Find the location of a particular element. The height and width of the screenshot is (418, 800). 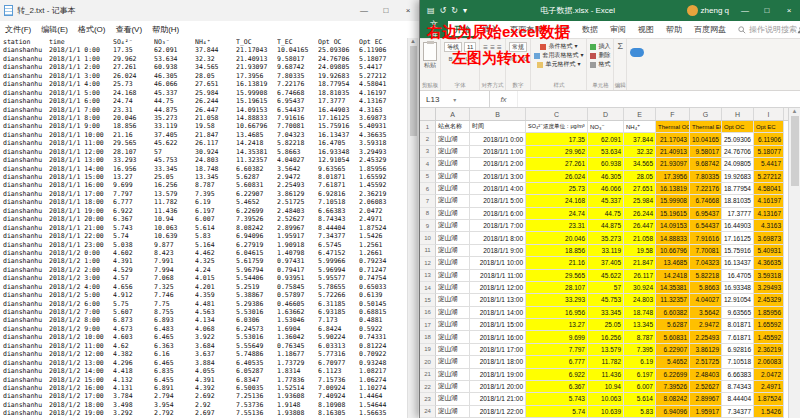

cell: 14.2418 is located at coordinates (673, 276).